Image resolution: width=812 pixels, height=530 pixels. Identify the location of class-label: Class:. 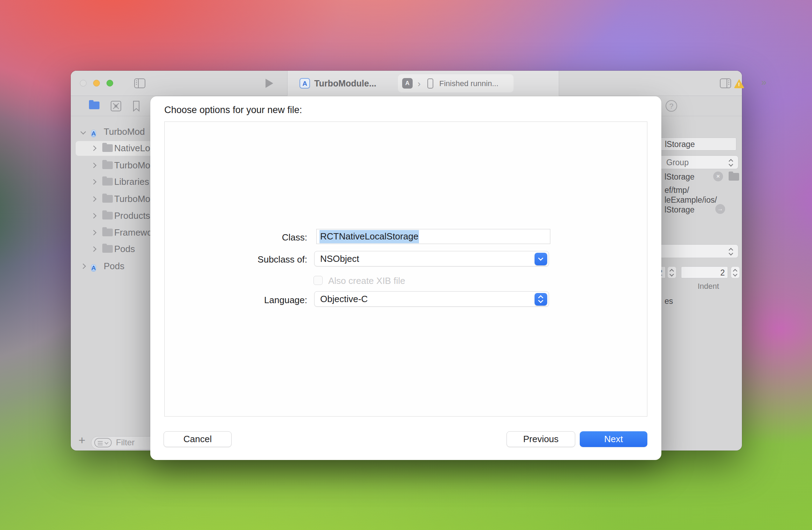
(255, 237).